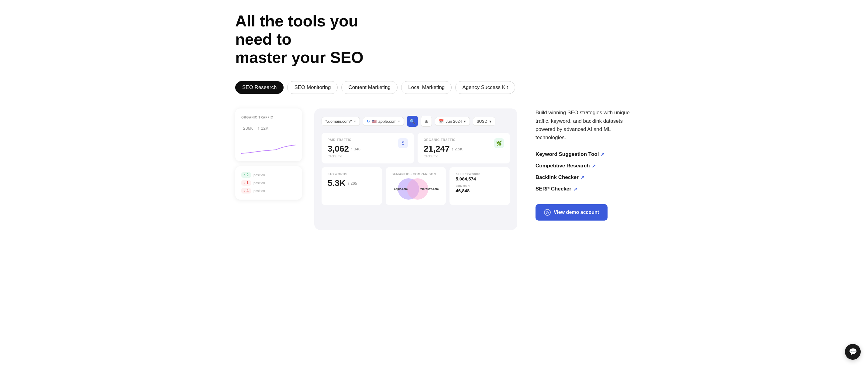  I want to click on organic-traffic-card: ORGANIC TRAFFIC 236K ↑ 12K, so click(269, 135).